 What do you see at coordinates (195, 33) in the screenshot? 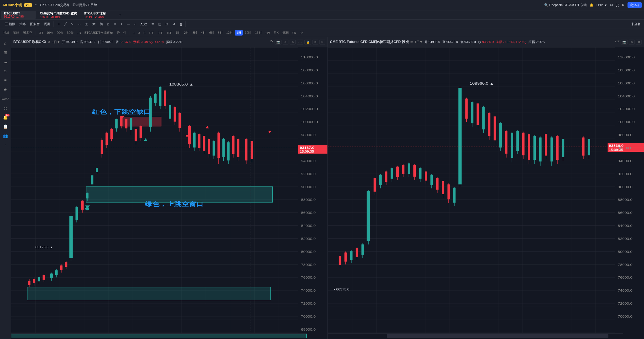
I see `tf-3h: 3时` at bounding box center [195, 33].